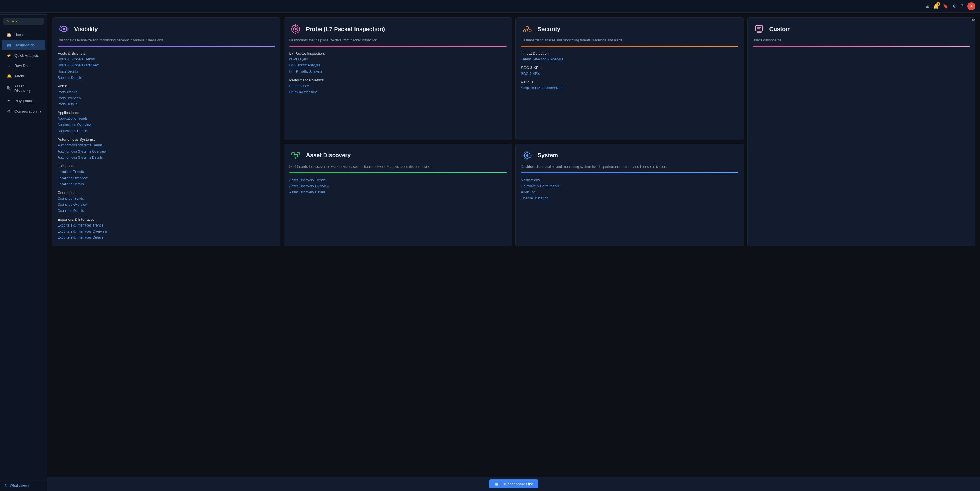 This screenshot has height=491, width=980. What do you see at coordinates (20, 486) in the screenshot?
I see `whats-new-label: What's new?` at bounding box center [20, 486].